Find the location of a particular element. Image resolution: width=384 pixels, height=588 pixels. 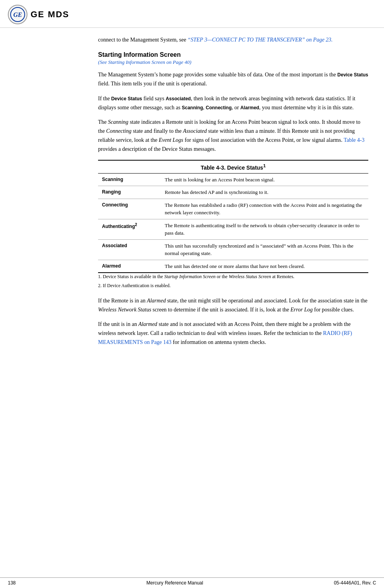

page-footer: 138 Mercury Reference Manual 05-4446A01,… is located at coordinates (192, 583).